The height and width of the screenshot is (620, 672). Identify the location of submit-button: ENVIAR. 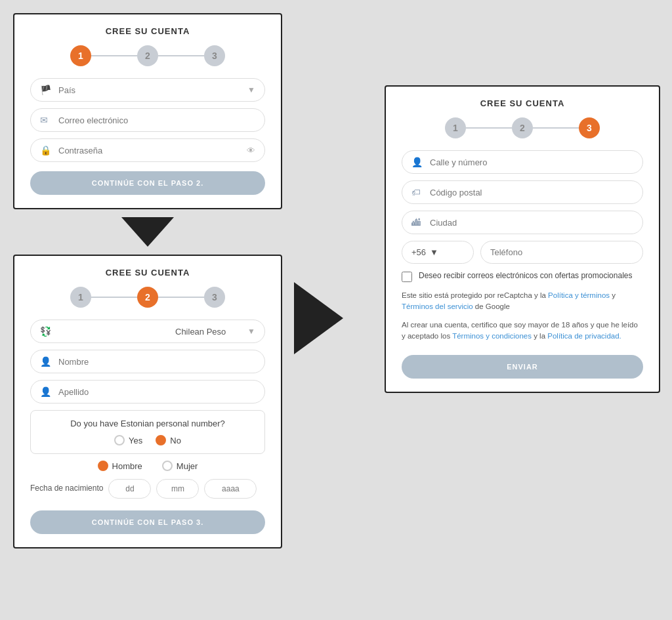
(522, 367).